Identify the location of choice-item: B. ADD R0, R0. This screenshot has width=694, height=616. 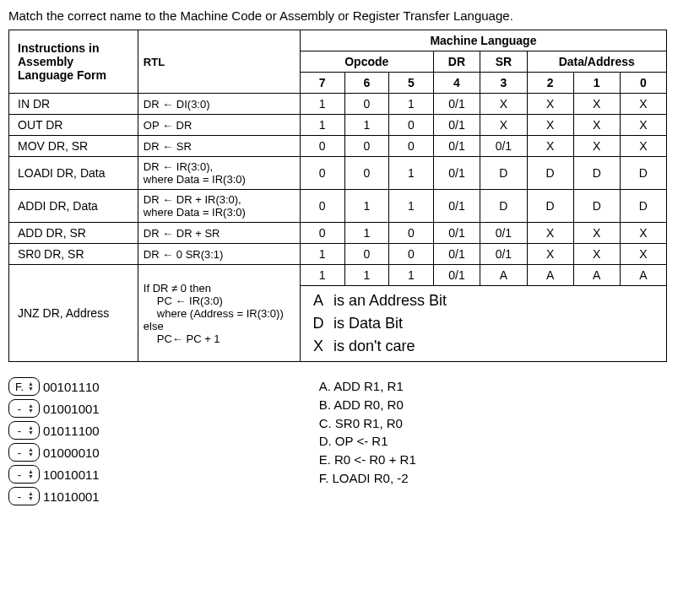
(368, 405).